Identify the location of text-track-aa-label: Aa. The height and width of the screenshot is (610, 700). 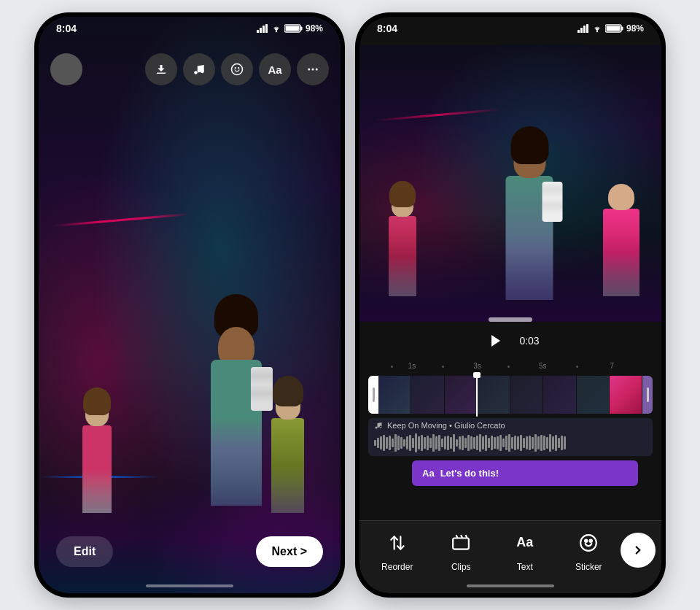
(429, 473).